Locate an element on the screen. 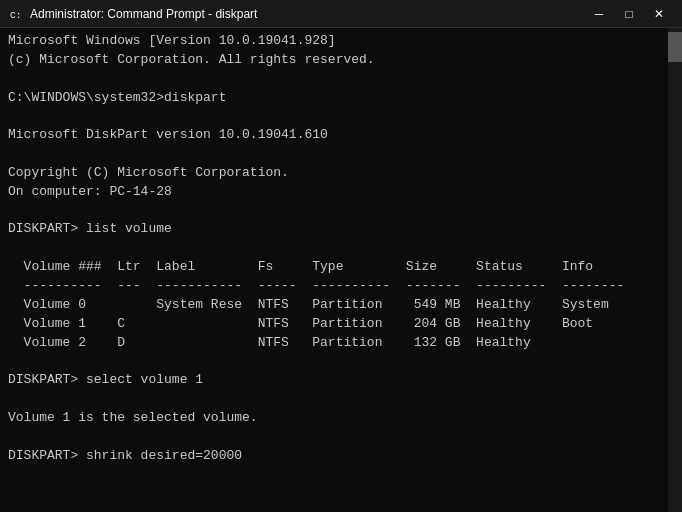 This screenshot has height=512, width=682. titlebar: C: Administrator: Command Prompt - diskp… is located at coordinates (341, 14).